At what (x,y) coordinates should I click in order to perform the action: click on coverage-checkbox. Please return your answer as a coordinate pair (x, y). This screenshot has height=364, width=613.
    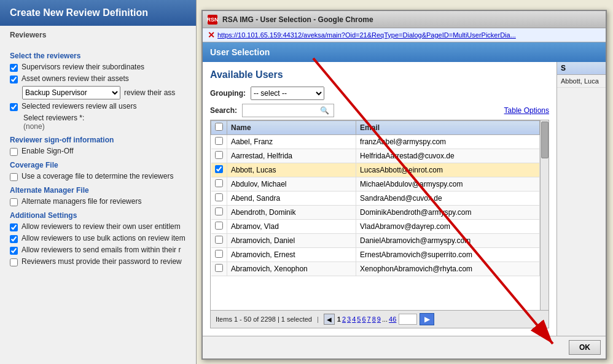
    Looking at the image, I should click on (14, 177).